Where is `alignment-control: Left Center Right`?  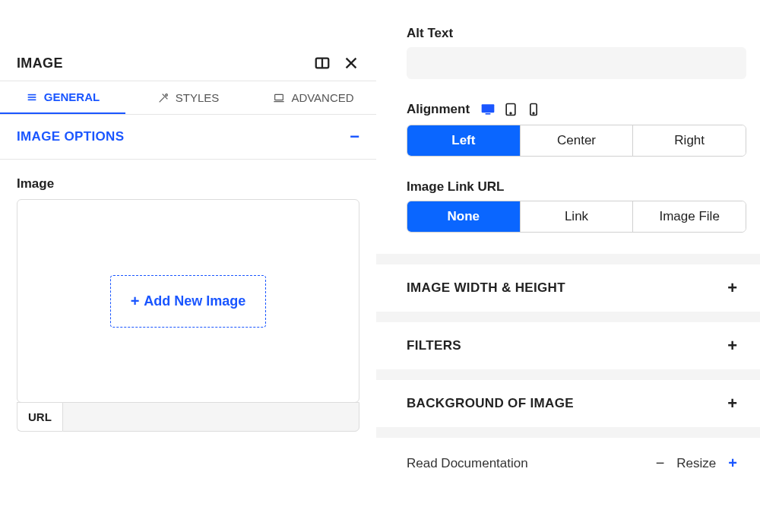 alignment-control: Left Center Right is located at coordinates (576, 141).